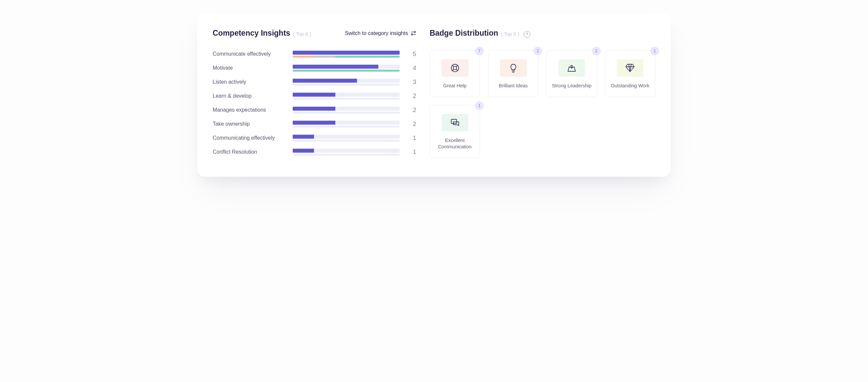 The width and height of the screenshot is (868, 382). What do you see at coordinates (249, 138) in the screenshot?
I see `competency-label: Communicating effectively` at bounding box center [249, 138].